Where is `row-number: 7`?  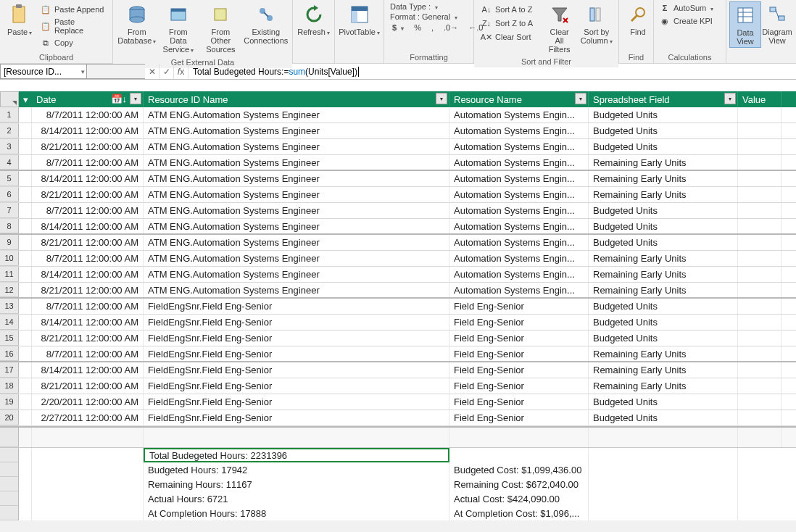
row-number: 7 is located at coordinates (9, 210).